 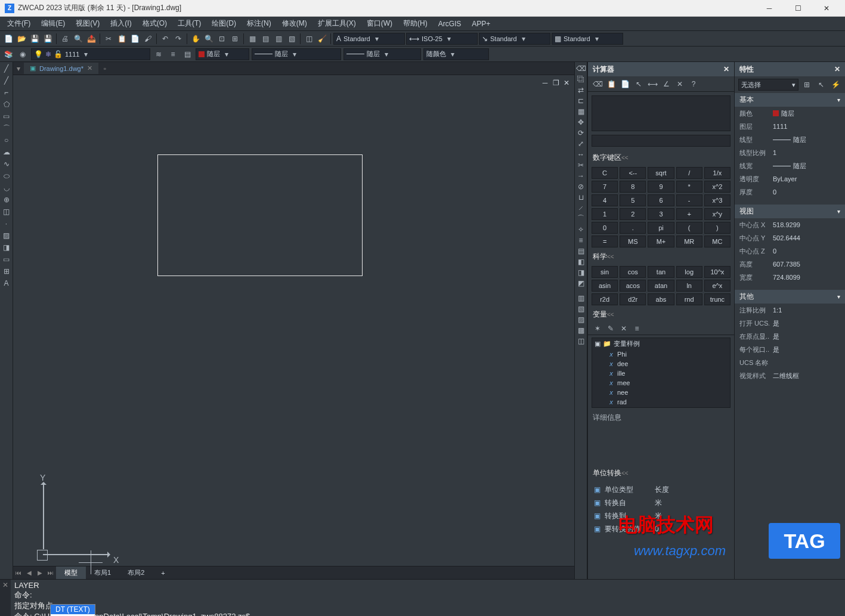 What do you see at coordinates (790, 179) in the screenshot?
I see `property-row: 透明度ByLayer` at bounding box center [790, 179].